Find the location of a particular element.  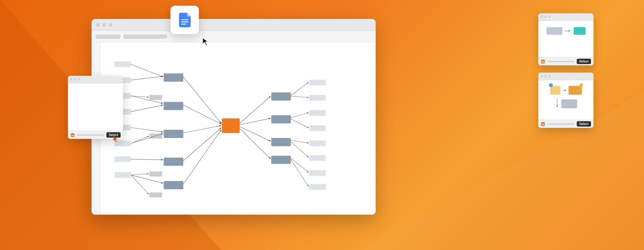

nulab-logo-rb is located at coordinates (543, 124).